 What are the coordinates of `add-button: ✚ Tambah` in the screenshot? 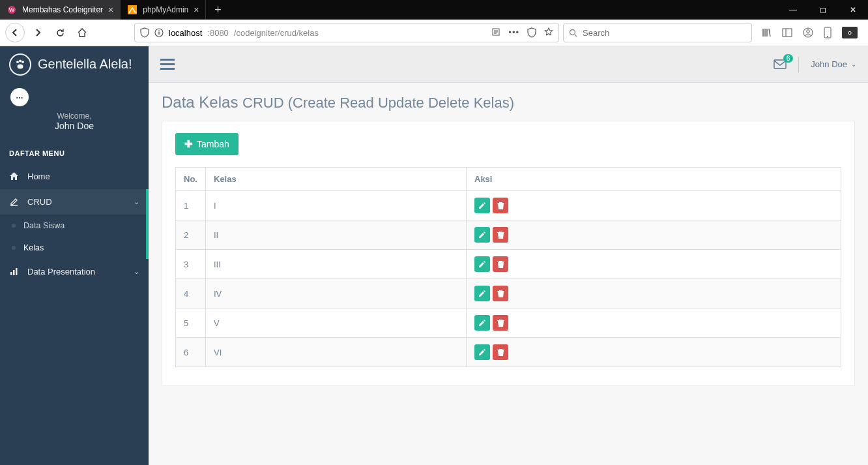 It's located at (207, 144).